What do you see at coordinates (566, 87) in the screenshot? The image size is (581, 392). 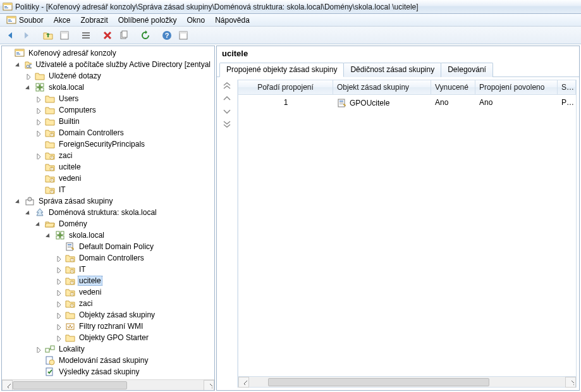 I see `col-state: Stav` at bounding box center [566, 87].